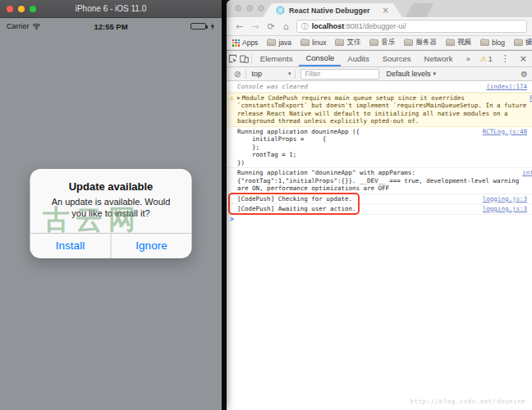  Describe the element at coordinates (529, 43) in the screenshot. I see `bookmark-label: 摄影` at that location.